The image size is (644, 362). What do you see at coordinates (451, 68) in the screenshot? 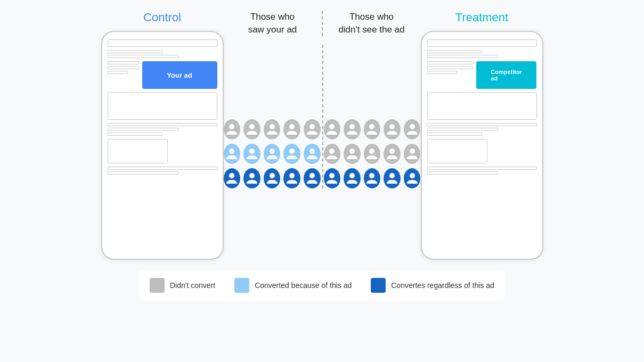
I see `ph-t-left` at bounding box center [451, 68].